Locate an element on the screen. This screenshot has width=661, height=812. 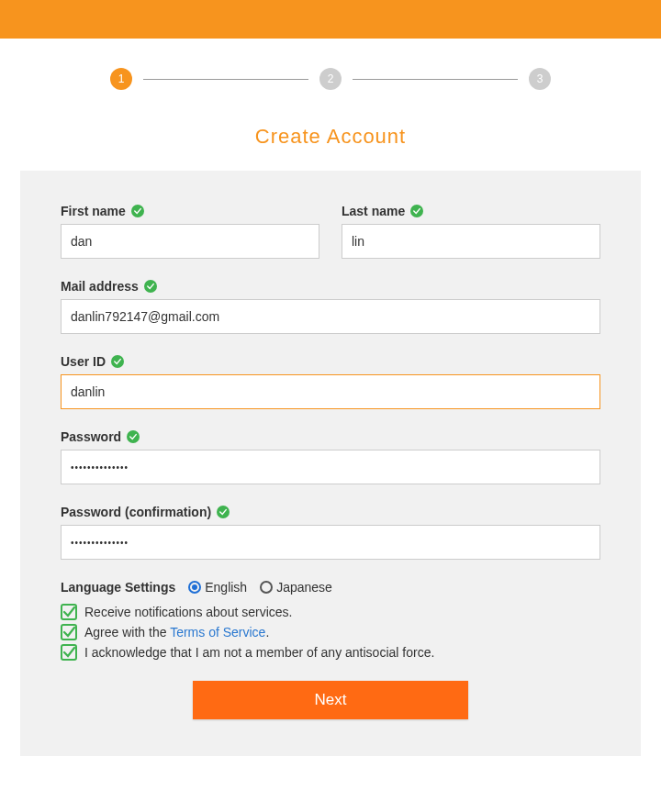
tos-check: Agree with the Terms of Service. is located at coordinates (330, 632).